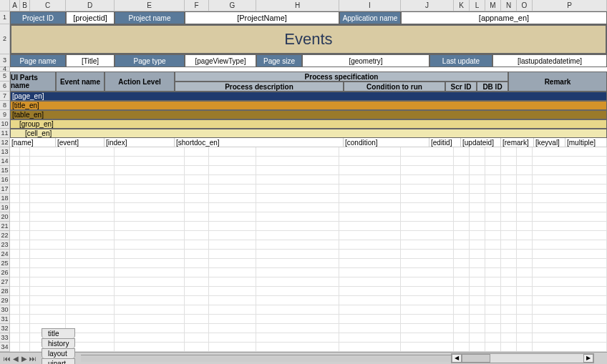  What do you see at coordinates (4, 236) in the screenshot?
I see `row-22: 22` at bounding box center [4, 236].